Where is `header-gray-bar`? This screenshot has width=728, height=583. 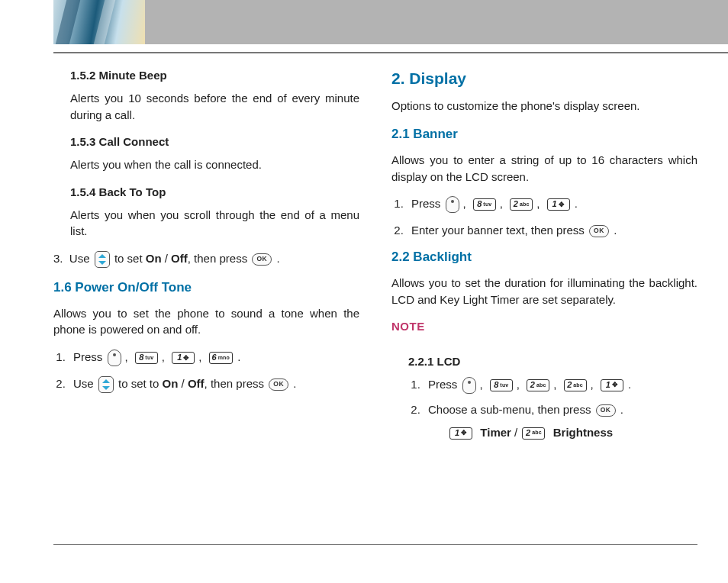
header-gray-bar is located at coordinates (436, 22).